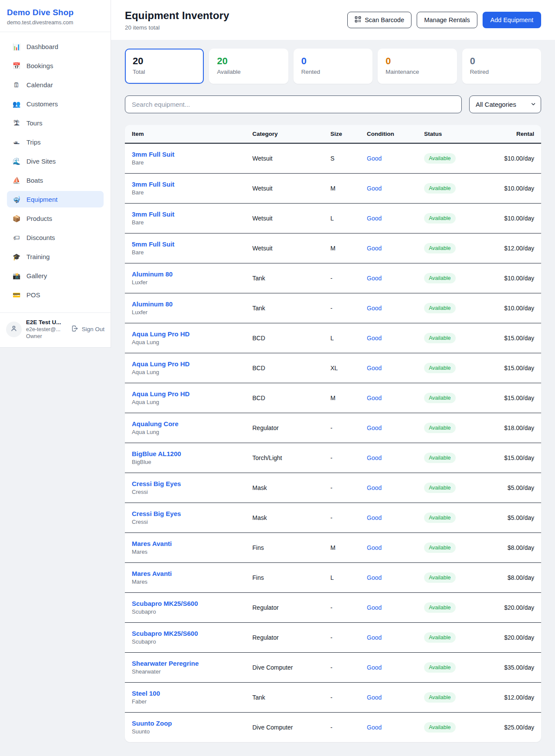 This screenshot has height=756, width=555. What do you see at coordinates (185, 663) in the screenshot?
I see `item-name-link: Shearwater Peregrine` at bounding box center [185, 663].